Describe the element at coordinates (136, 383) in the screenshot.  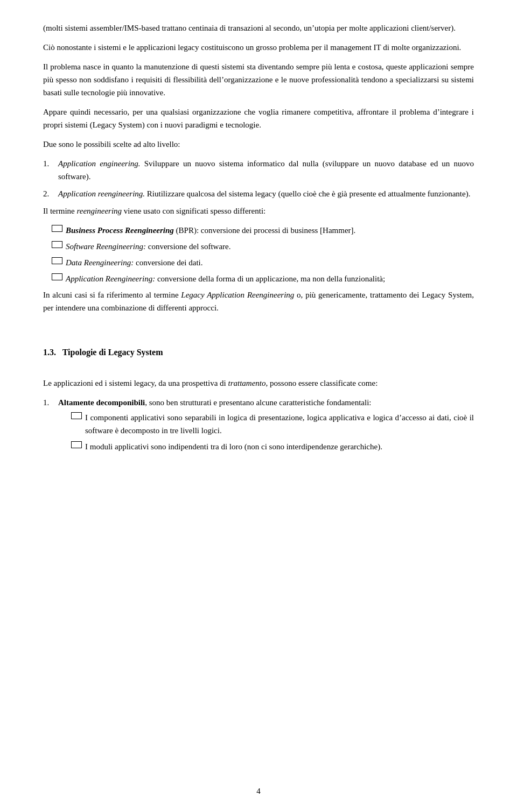
I see `paragraph-8-start: Le applicazioni ed i sistemi legacy, da …` at that location.